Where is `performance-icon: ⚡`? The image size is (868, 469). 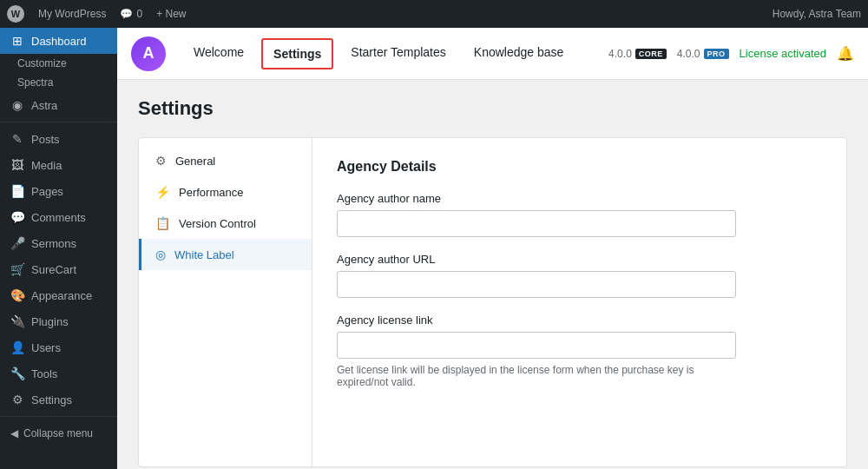 performance-icon: ⚡ is located at coordinates (163, 192).